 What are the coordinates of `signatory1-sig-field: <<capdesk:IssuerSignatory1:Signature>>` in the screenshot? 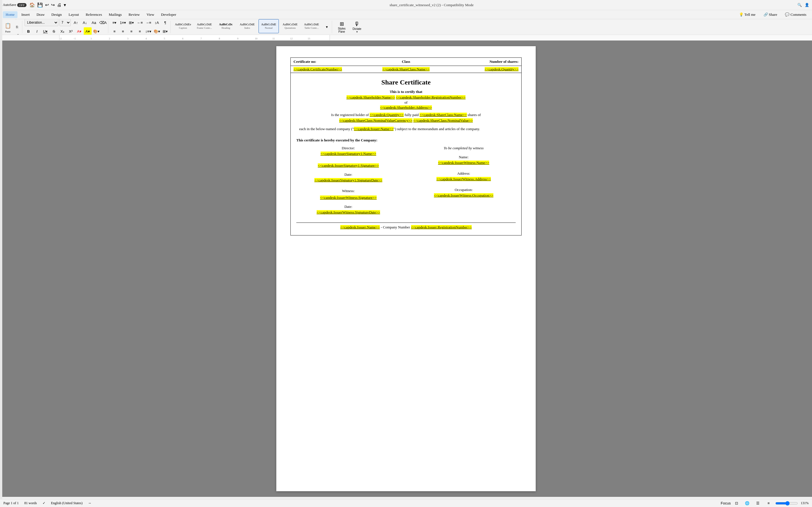 It's located at (348, 166).